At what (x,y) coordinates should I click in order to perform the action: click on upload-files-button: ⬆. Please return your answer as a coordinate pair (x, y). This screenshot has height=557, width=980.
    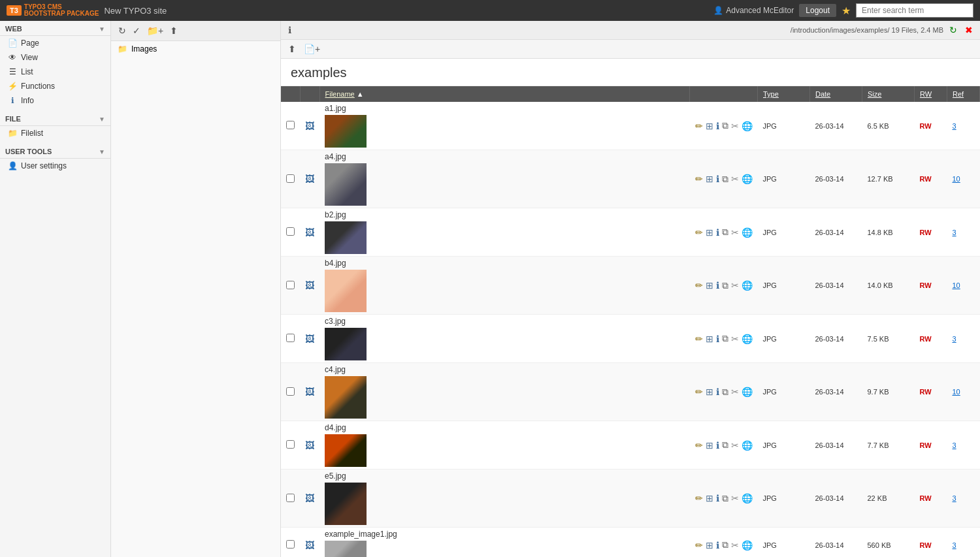
    Looking at the image, I should click on (292, 49).